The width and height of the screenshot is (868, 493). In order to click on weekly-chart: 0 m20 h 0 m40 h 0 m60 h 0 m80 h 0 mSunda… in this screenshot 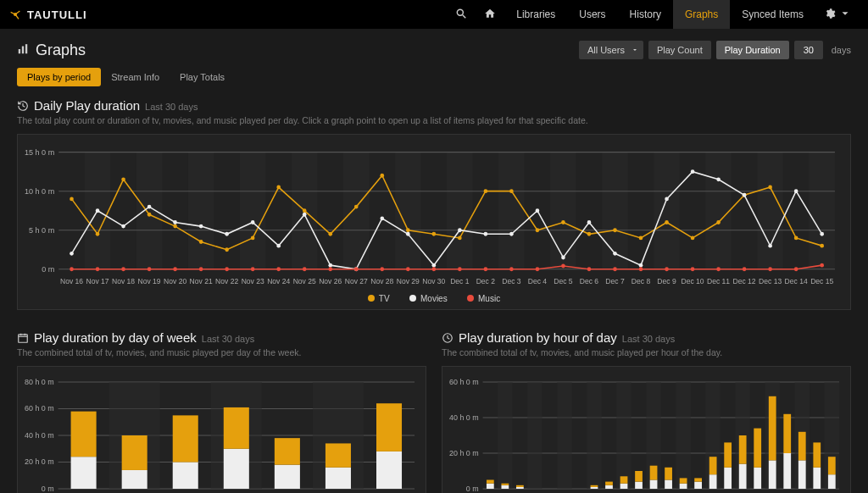, I will do `click(222, 429)`.